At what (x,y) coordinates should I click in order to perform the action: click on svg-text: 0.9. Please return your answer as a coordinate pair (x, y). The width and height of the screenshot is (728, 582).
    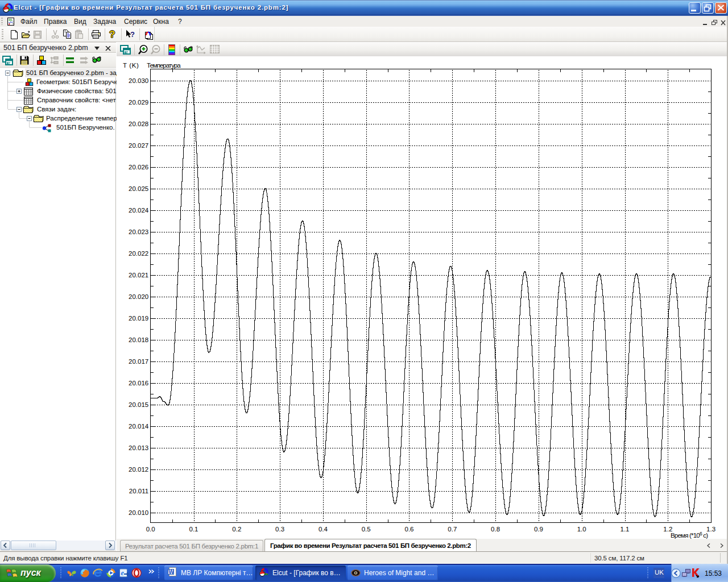
    Looking at the image, I should click on (539, 529).